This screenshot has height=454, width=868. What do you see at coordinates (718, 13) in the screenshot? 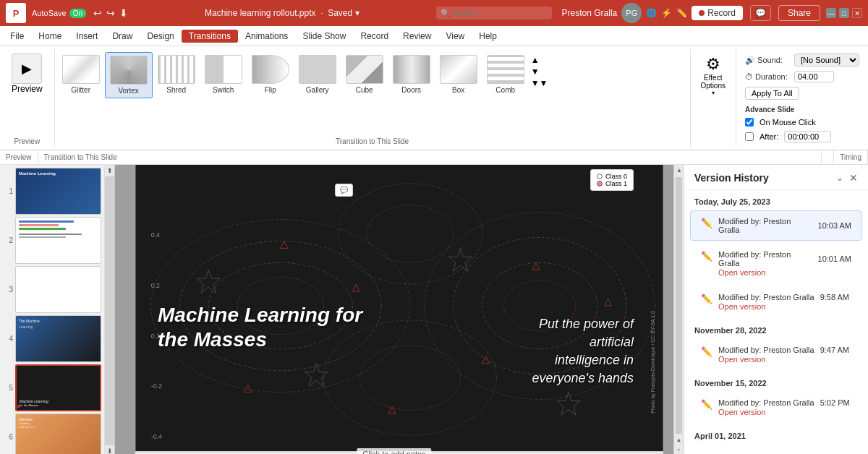
I see `record-button: Record` at bounding box center [718, 13].